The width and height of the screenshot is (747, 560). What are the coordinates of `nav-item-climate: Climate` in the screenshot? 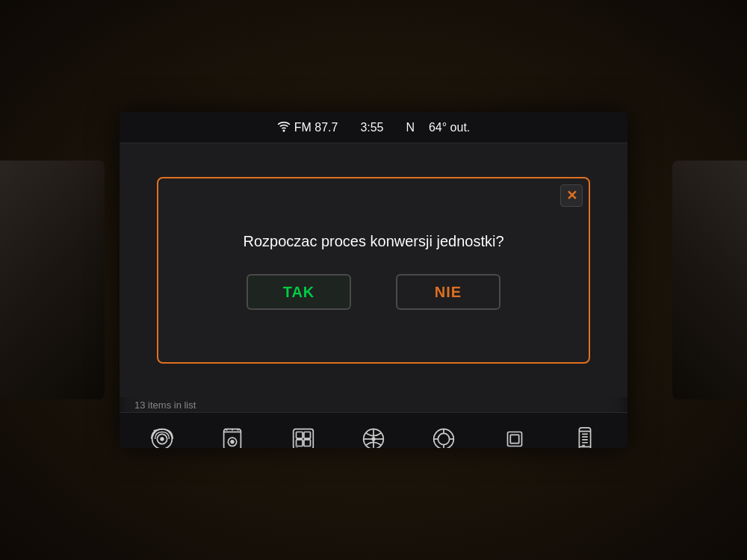 It's located at (444, 436).